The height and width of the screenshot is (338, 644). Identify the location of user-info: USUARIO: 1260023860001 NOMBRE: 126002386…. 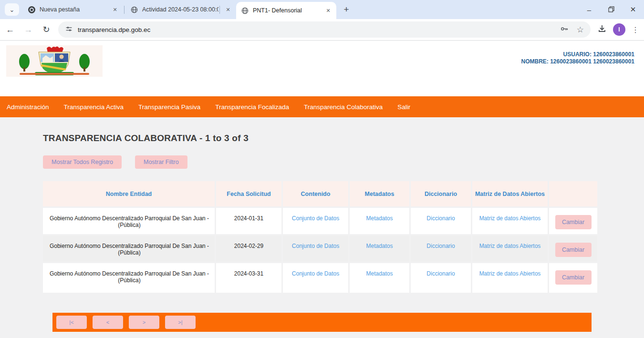
(578, 58).